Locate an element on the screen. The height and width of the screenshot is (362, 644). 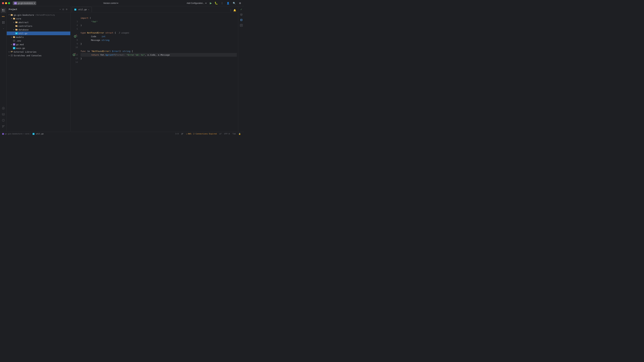
tree-item-core: ▶ core is located at coordinates (38, 18).